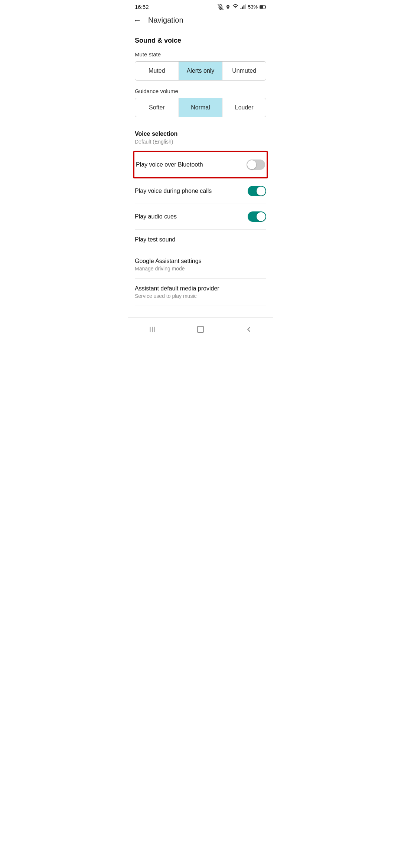  What do you see at coordinates (244, 108) in the screenshot?
I see `guidance-louder: Louder` at bounding box center [244, 108].